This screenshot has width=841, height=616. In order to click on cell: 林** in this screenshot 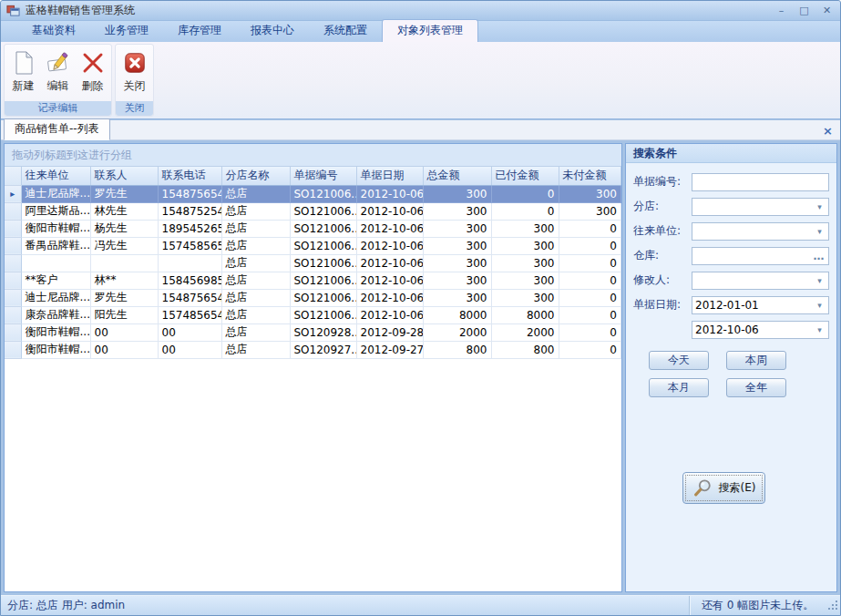, I will do `click(124, 281)`.